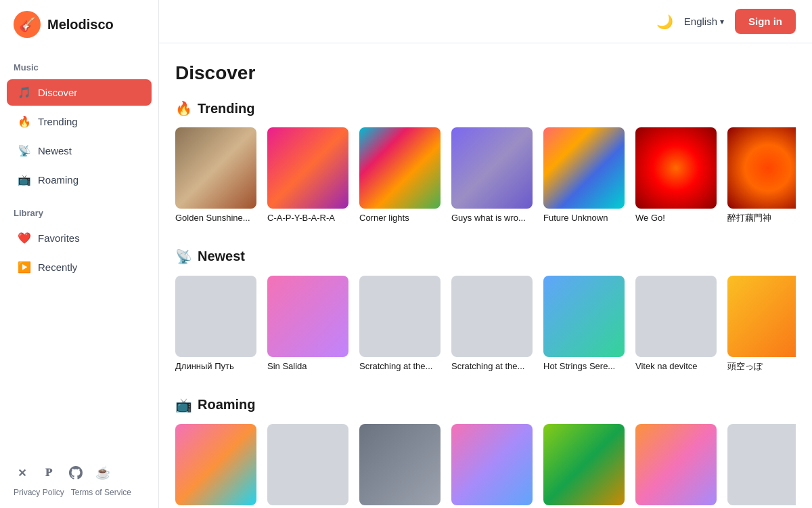 This screenshot has height=508, width=812. I want to click on newest-icon: 📡, so click(24, 150).